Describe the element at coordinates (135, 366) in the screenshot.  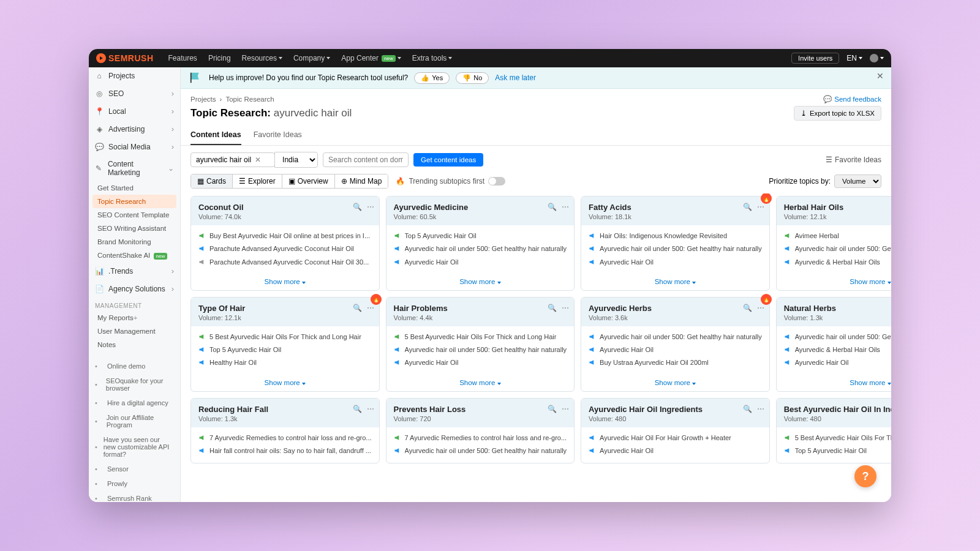
I see `sidebar-footer-headset: •Online demo` at that location.